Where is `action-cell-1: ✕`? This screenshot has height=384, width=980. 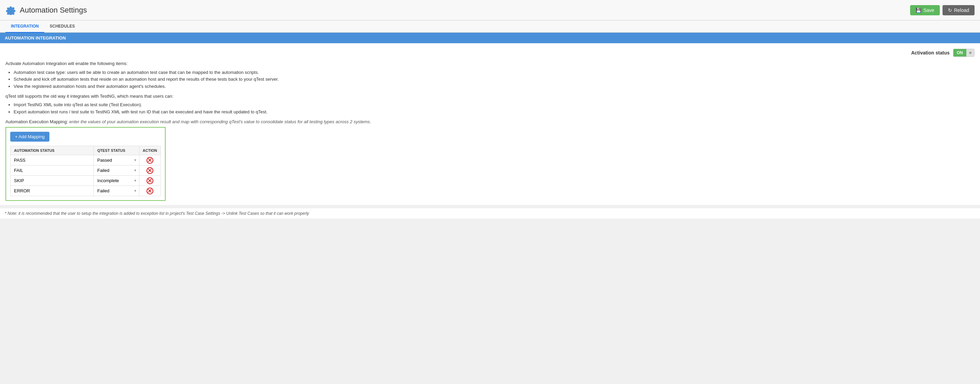
action-cell-1: ✕ is located at coordinates (150, 170).